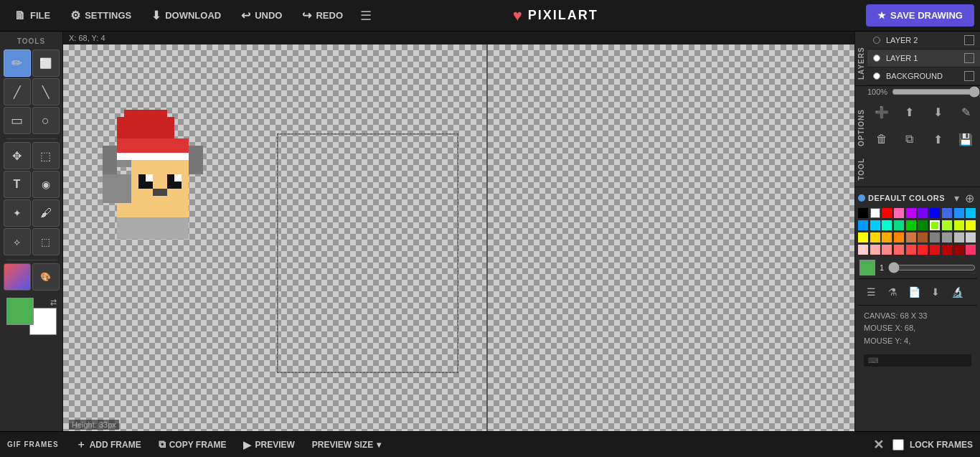 This screenshot has height=457, width=980. I want to click on document-icon: 📄, so click(914, 292).